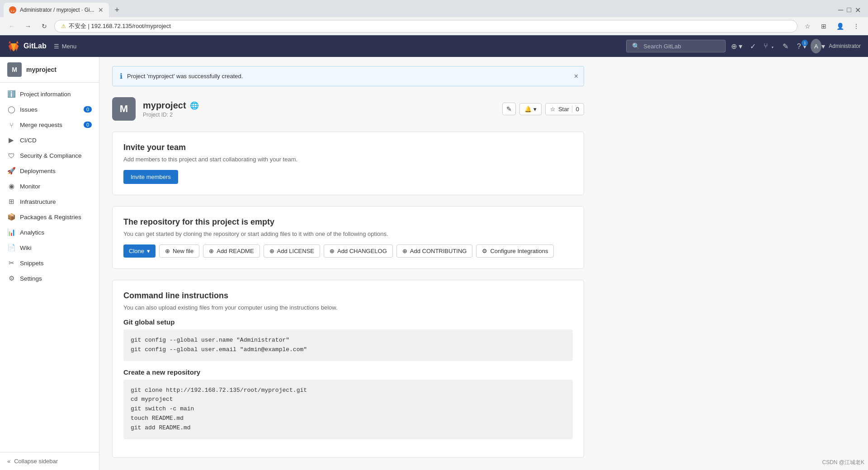 This screenshot has width=868, height=470. I want to click on extensions-button: ⊞, so click(824, 26).